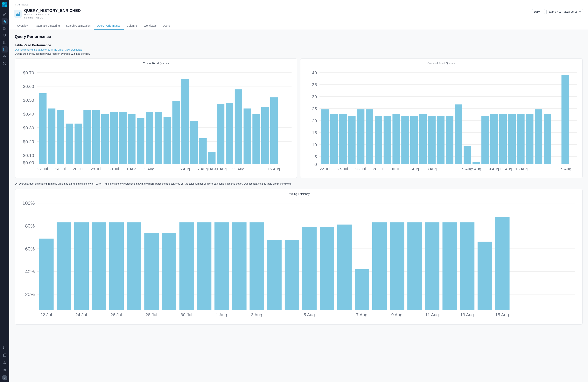 Image resolution: width=588 pixels, height=382 pixels. I want to click on tab-users: Users, so click(166, 26).